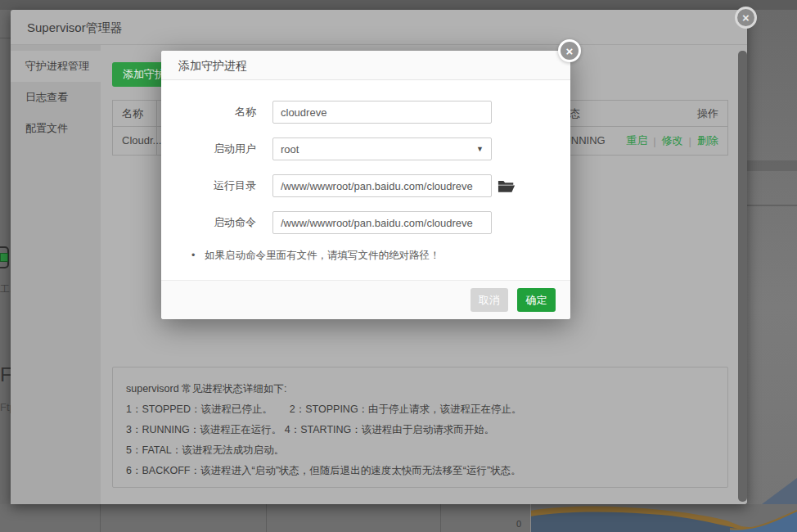 The width and height of the screenshot is (797, 532). What do you see at coordinates (664, 518) in the screenshot?
I see `background-area-chart` at bounding box center [664, 518].